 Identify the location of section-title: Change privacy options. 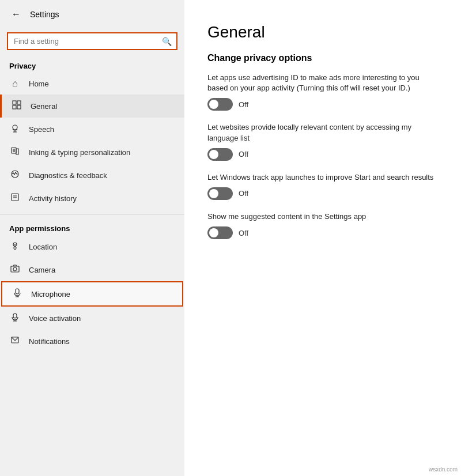
(323, 58).